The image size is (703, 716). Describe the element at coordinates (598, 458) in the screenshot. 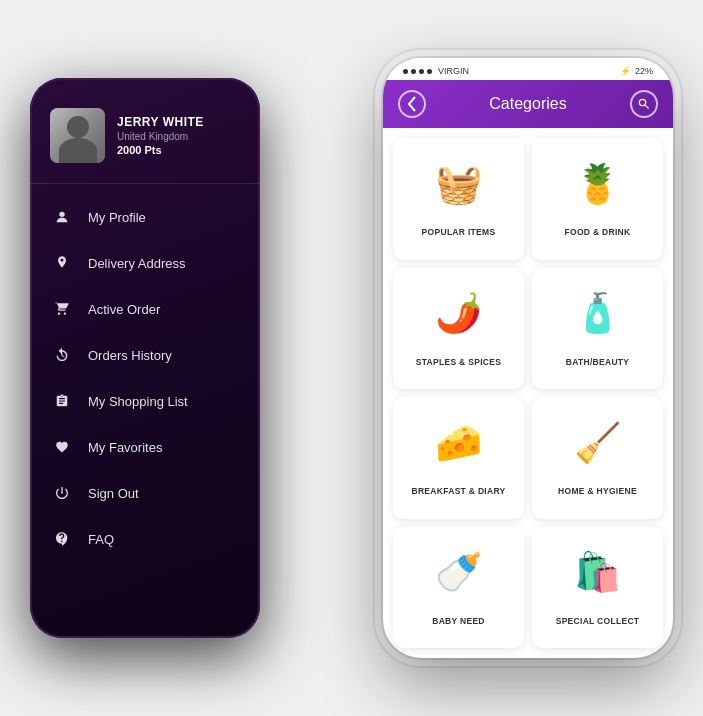

I see `category-home-hygiene: 🧹 HOME & HYGIENE` at that location.